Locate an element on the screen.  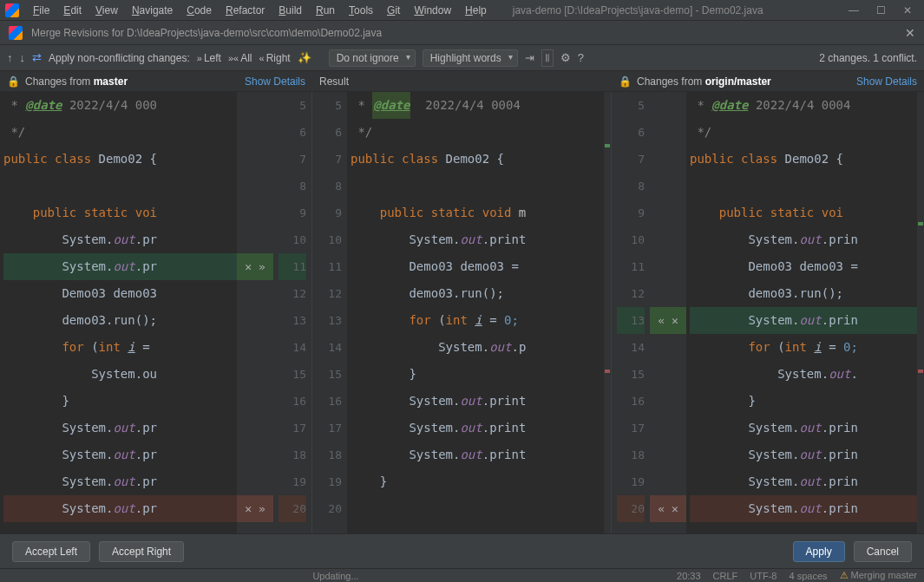
menu-build: Build is located at coordinates (290, 10).